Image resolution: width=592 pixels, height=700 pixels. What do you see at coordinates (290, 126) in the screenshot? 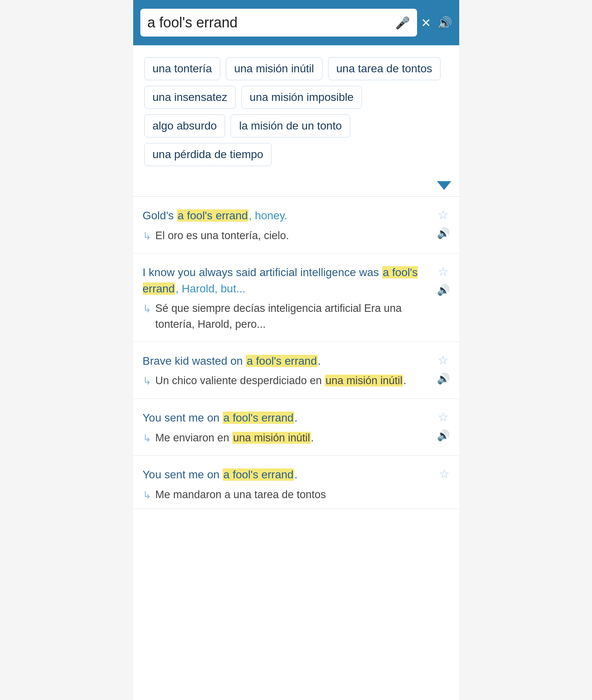
I see `translation-pill: la misión de un tonto` at bounding box center [290, 126].